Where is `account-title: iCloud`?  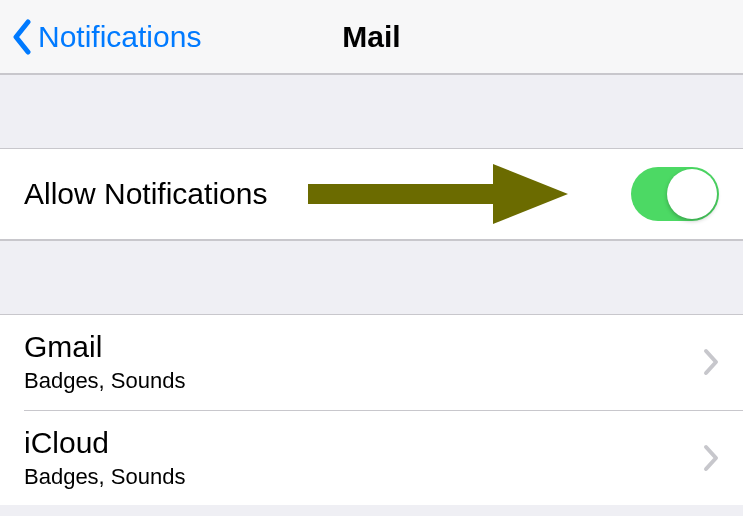
account-title: iCloud is located at coordinates (104, 443).